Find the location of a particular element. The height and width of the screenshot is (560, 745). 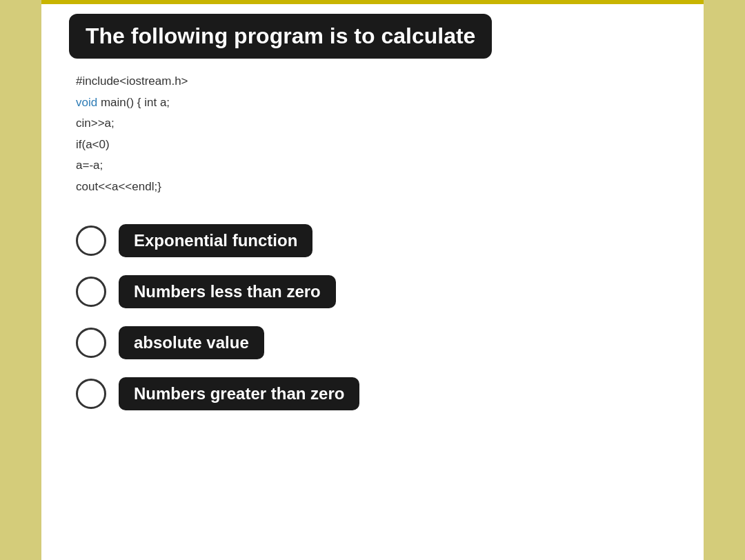

option-label-c: absolute value is located at coordinates (192, 343).